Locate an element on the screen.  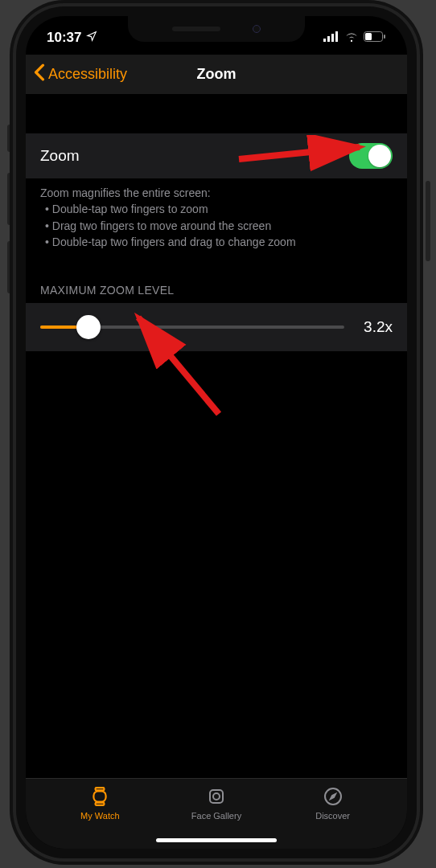
max-zoom-slider-row: 3.2x is located at coordinates (216, 327).